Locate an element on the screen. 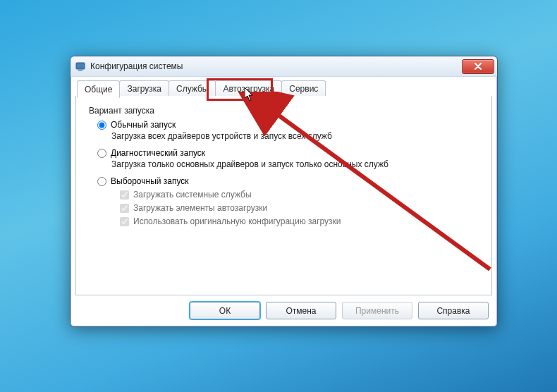 The image size is (557, 392). radio-diagnostic is located at coordinates (102, 154).